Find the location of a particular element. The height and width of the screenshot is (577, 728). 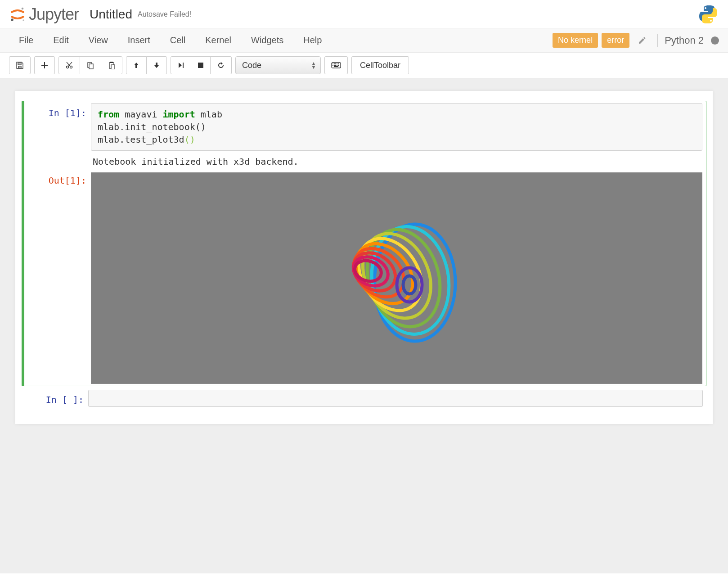

plus-icon is located at coordinates (45, 65).